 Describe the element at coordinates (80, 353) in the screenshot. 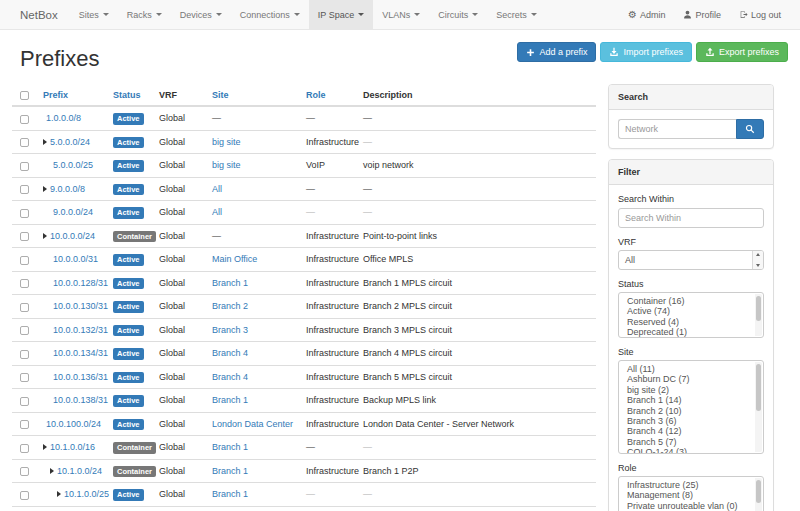

I see `prefix-link: 10.0.0.134/31` at that location.